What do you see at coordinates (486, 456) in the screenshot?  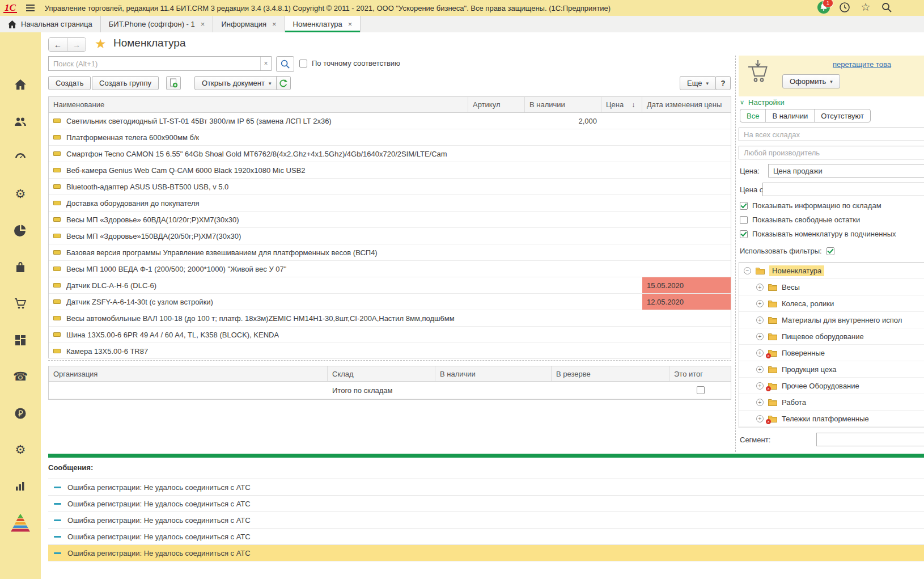 I see `messages-separator` at bounding box center [486, 456].